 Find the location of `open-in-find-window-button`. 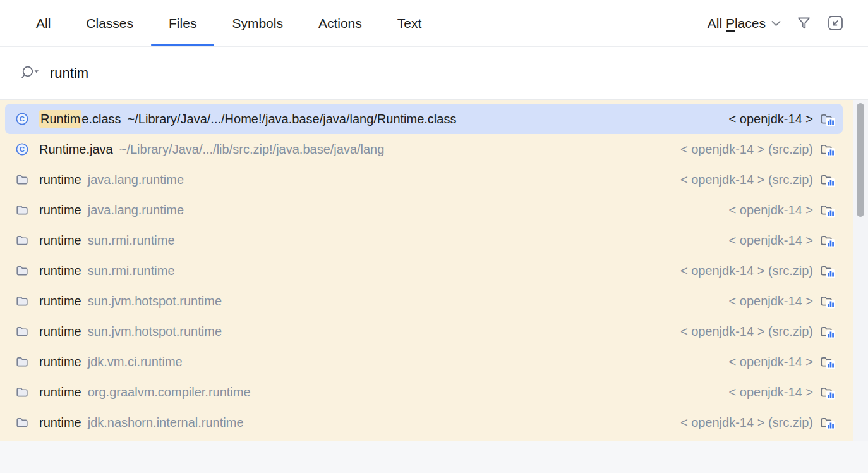

open-in-find-window-button is located at coordinates (835, 23).